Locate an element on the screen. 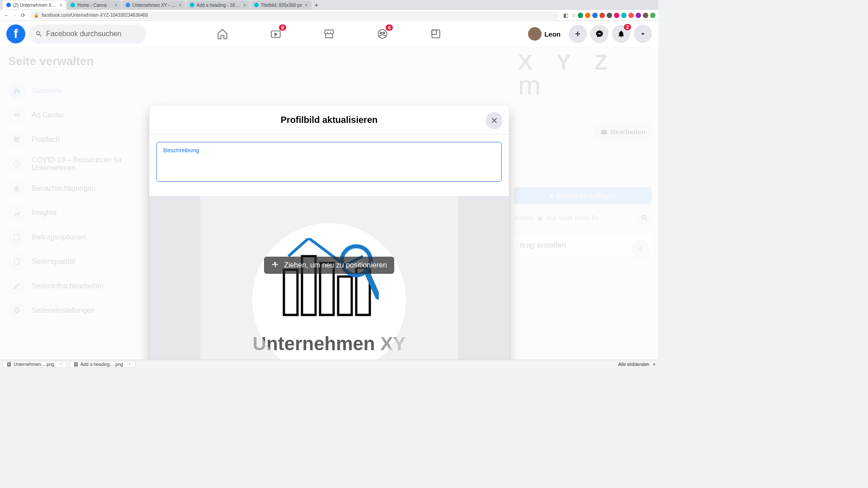 The image size is (868, 488). gcast-icon: ◧ is located at coordinates (566, 15).